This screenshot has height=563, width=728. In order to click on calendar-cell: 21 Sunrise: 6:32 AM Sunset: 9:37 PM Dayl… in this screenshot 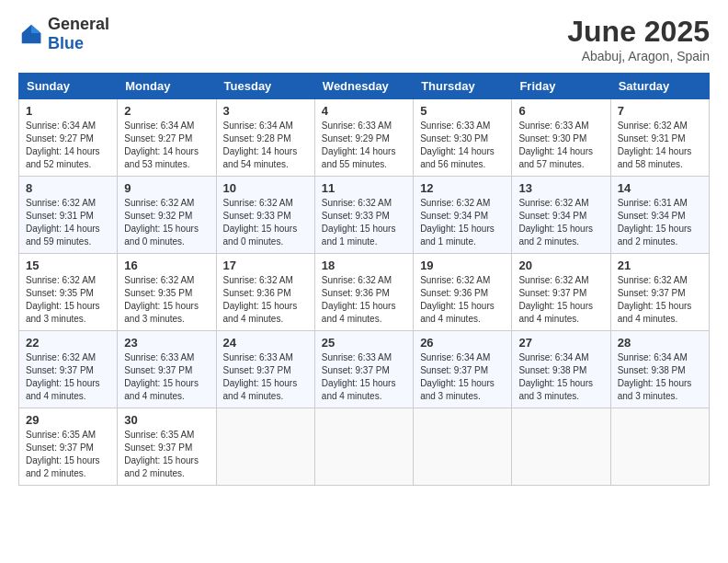, I will do `click(660, 293)`.